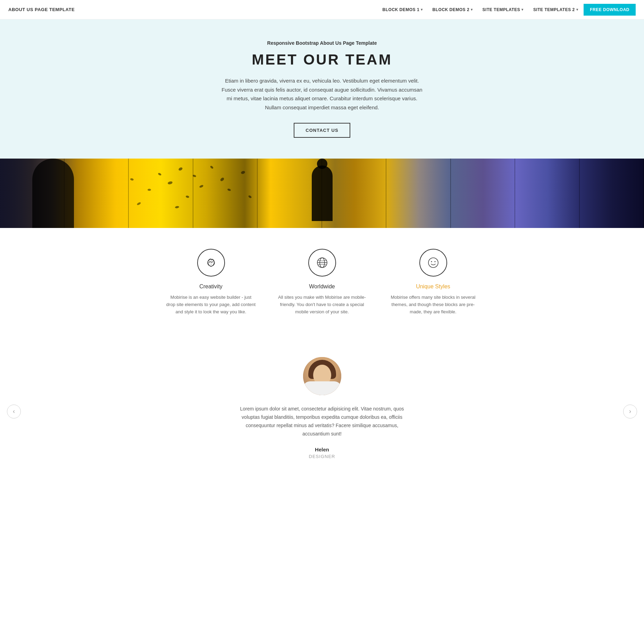  Describe the element at coordinates (433, 287) in the screenshot. I see `unique-styles-title: Unique Styles` at that location.